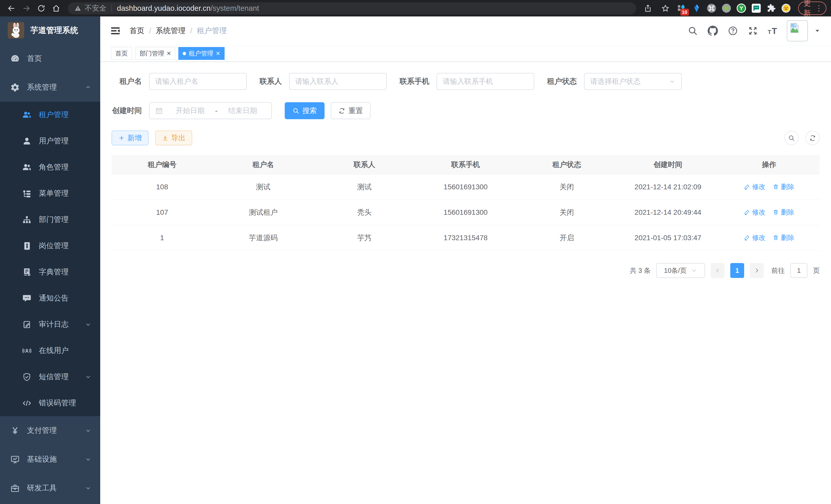 The image size is (831, 504). Describe the element at coordinates (26, 8) in the screenshot. I see `forward-icon` at that location.